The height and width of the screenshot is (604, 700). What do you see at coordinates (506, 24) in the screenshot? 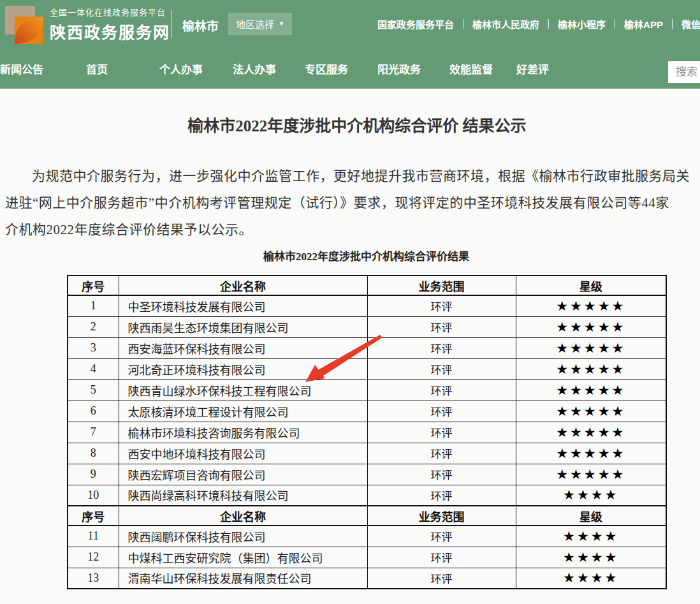
I see `header-link: 榆林市人民政府` at bounding box center [506, 24].